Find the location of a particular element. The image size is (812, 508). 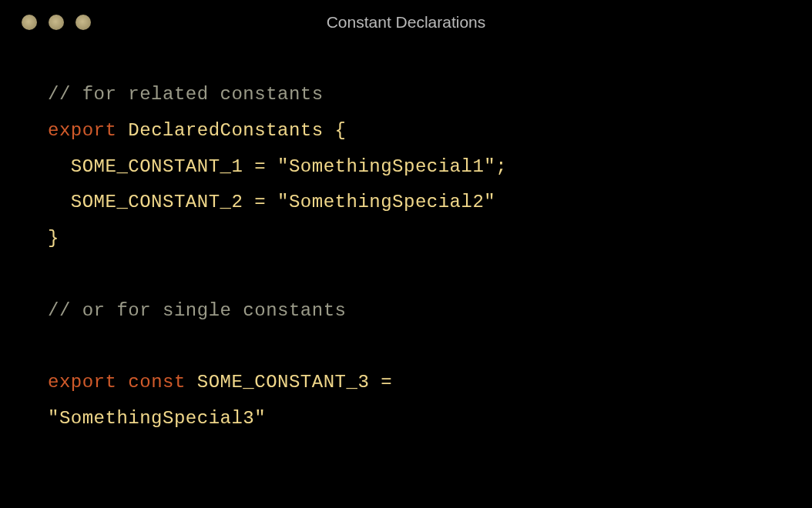

minimize-icon is located at coordinates (56, 22).